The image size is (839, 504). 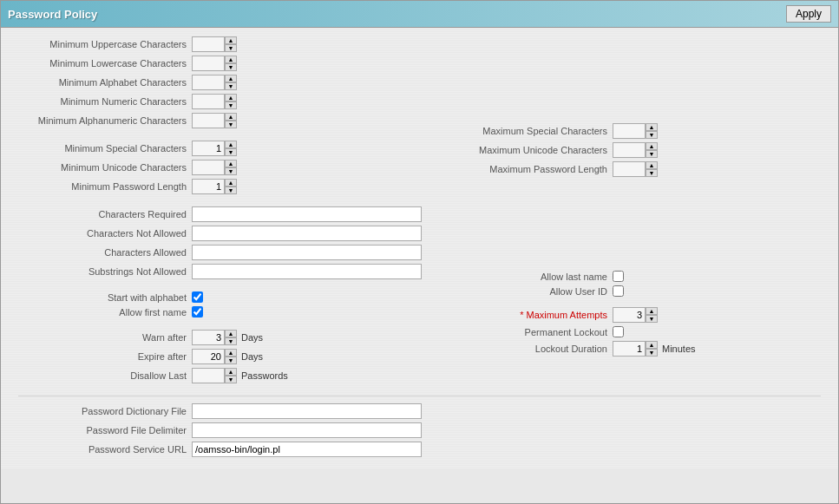 I want to click on spinner-buttons-max-length: ▲ ▼, so click(x=652, y=169).